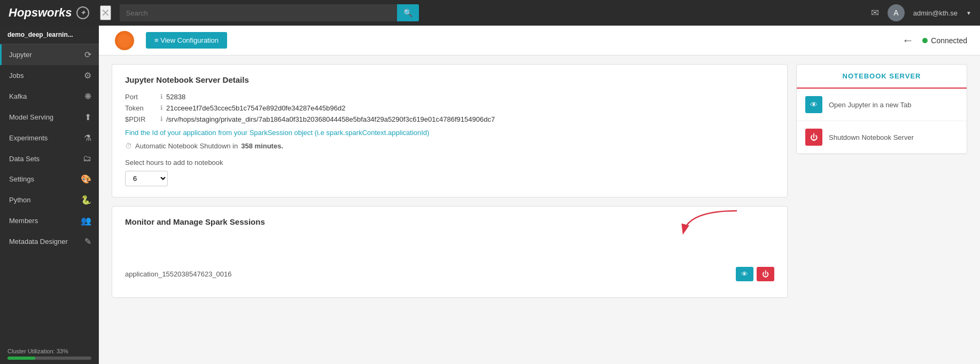 The image size is (980, 364). I want to click on notebook-details-title: Jupyter Notebook Server Details, so click(450, 80).